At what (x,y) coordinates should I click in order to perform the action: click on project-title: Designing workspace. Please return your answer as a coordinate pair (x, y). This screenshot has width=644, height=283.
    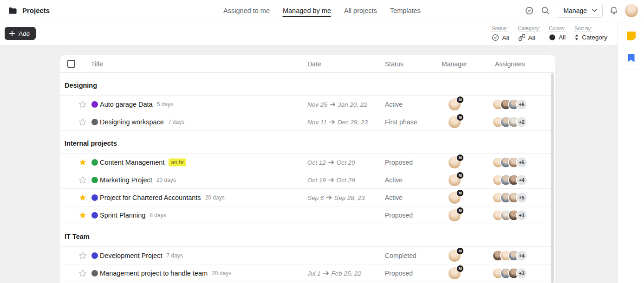
    Looking at the image, I should click on (132, 122).